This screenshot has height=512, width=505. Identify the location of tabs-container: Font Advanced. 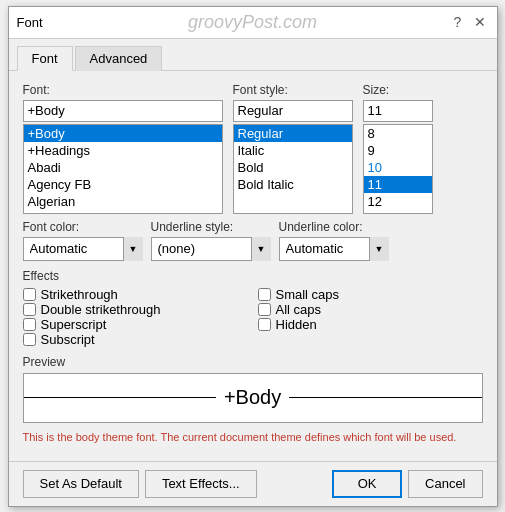
(253, 55).